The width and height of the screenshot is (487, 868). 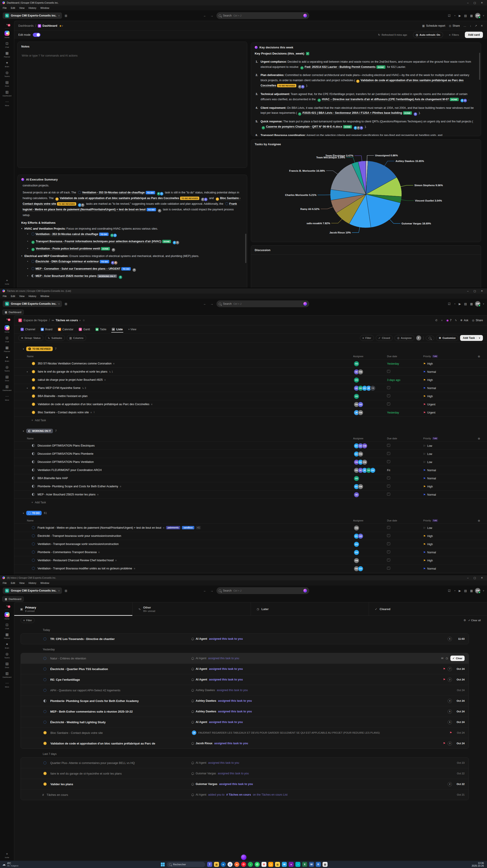 I want to click on task-link: Caserne de pompiers Champlain - QRT N° 0…, so click(x=304, y=127).